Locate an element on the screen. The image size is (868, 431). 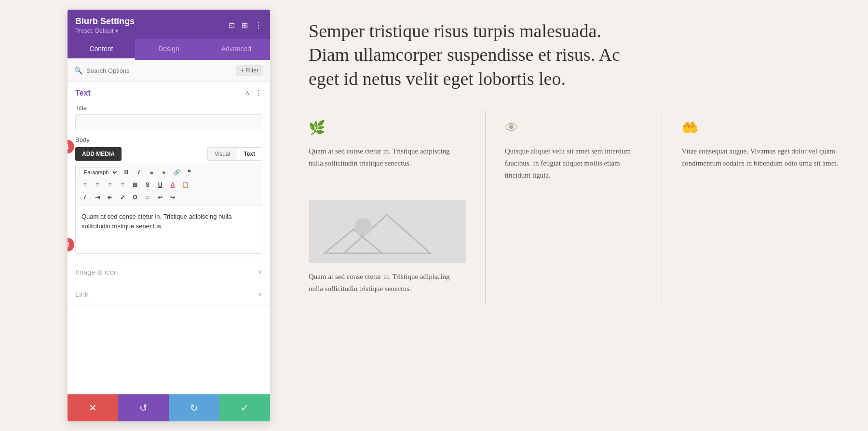
image-icon-section: Image & Icon ∨ is located at coordinates (169, 272).